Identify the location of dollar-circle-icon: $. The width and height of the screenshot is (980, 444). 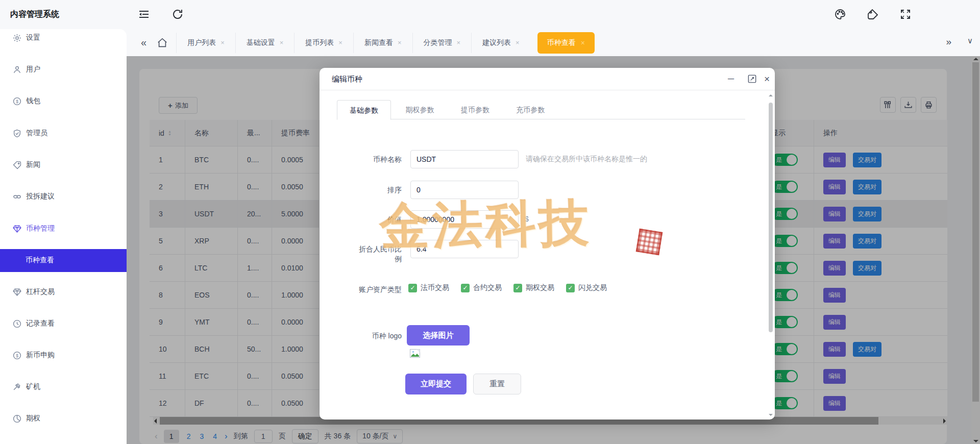
(17, 101).